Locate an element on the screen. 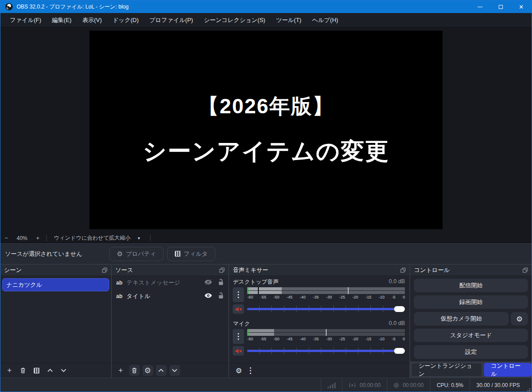  preview-zoom-bar: − 40% + ウィンドウに合わせて拡大縮小 ▾ is located at coordinates (266, 238).